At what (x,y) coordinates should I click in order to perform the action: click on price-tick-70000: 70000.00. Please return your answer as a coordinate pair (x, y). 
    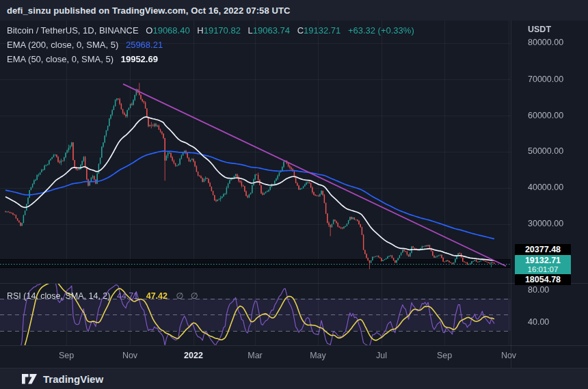
    Looking at the image, I should click on (546, 79).